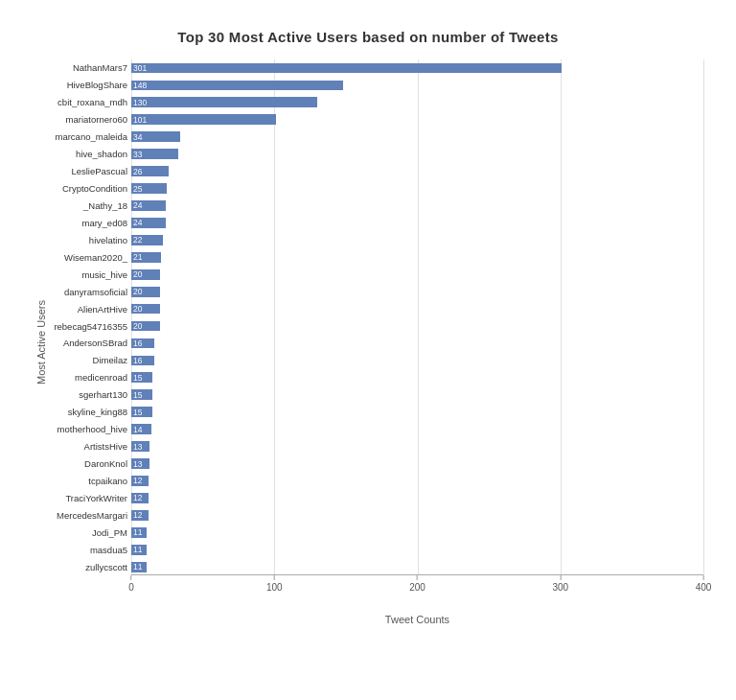 Image resolution: width=736 pixels, height=700 pixels. What do you see at coordinates (136, 240) in the screenshot?
I see `bar-value: 22` at bounding box center [136, 240].